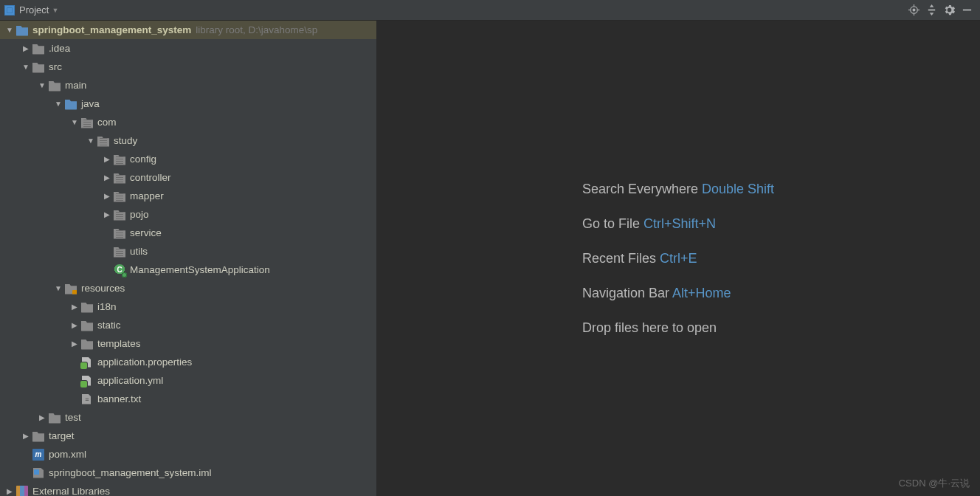 Image resolution: width=980 pixels, height=496 pixels. Describe the element at coordinates (38, 455) in the screenshot. I see `pom-file-icon` at that location.